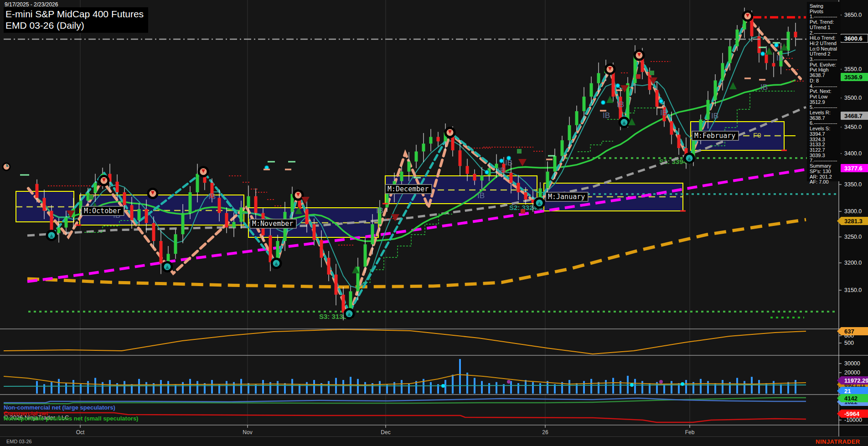 Image resolution: width=868 pixels, height=446 pixels. I want to click on svg-text: 3300.0, so click(853, 211).